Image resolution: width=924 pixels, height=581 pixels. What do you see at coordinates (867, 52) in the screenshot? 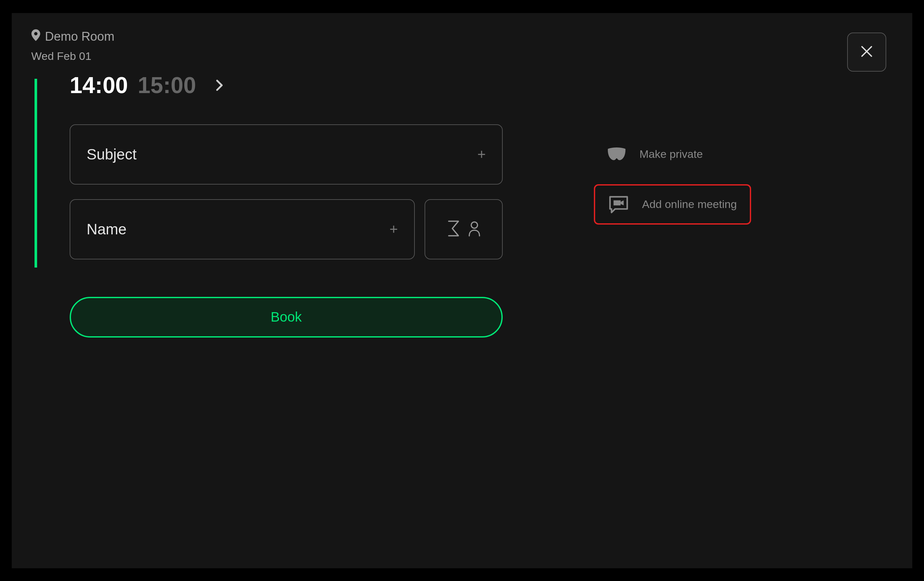
I see `close-button` at bounding box center [867, 52].